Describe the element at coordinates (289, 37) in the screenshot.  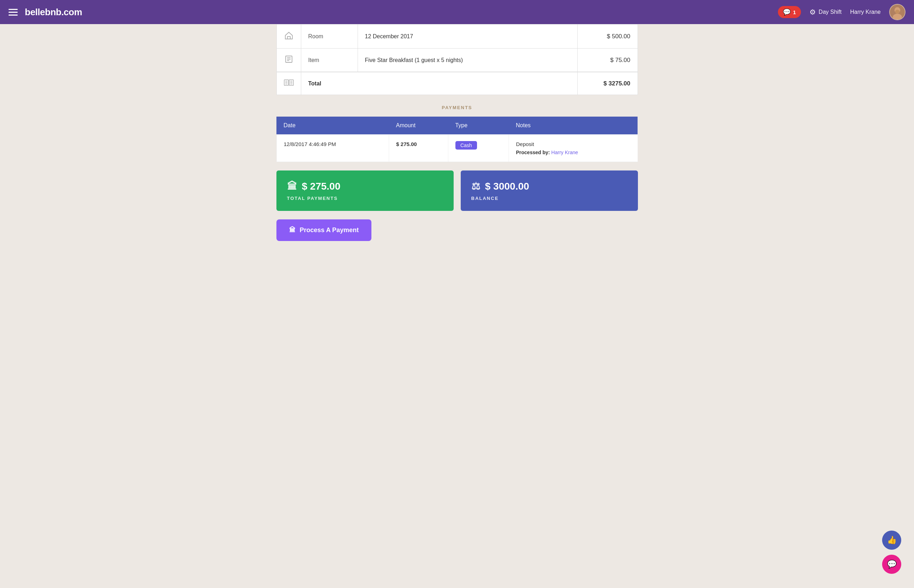
I see `room-icon` at that location.